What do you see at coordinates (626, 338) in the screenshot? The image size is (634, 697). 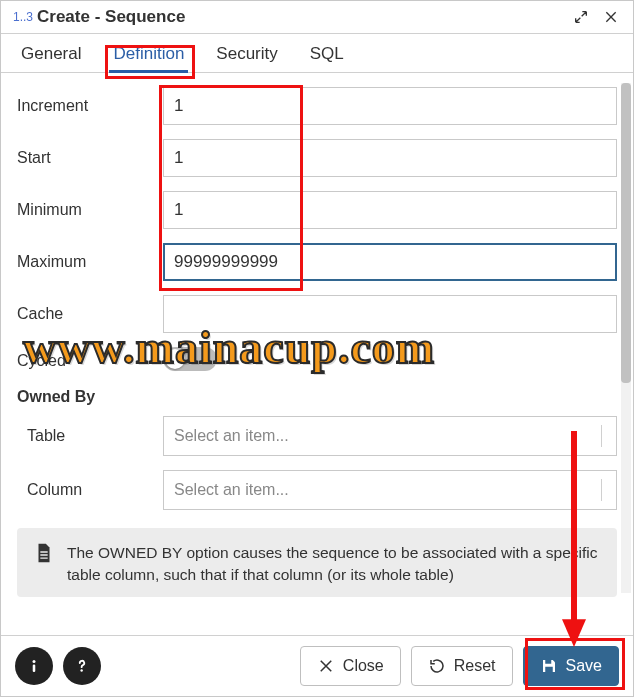 I see `vertical-scrollbar` at bounding box center [626, 338].